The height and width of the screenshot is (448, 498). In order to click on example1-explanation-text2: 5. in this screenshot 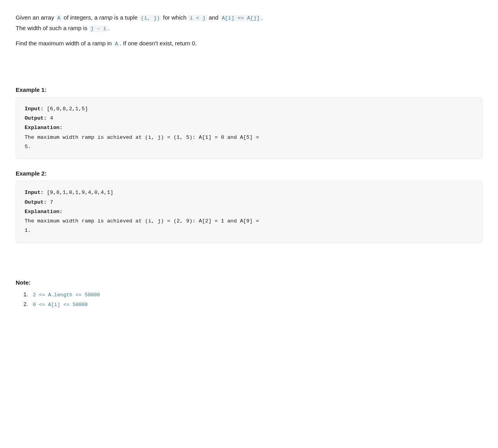, I will do `click(249, 147)`.